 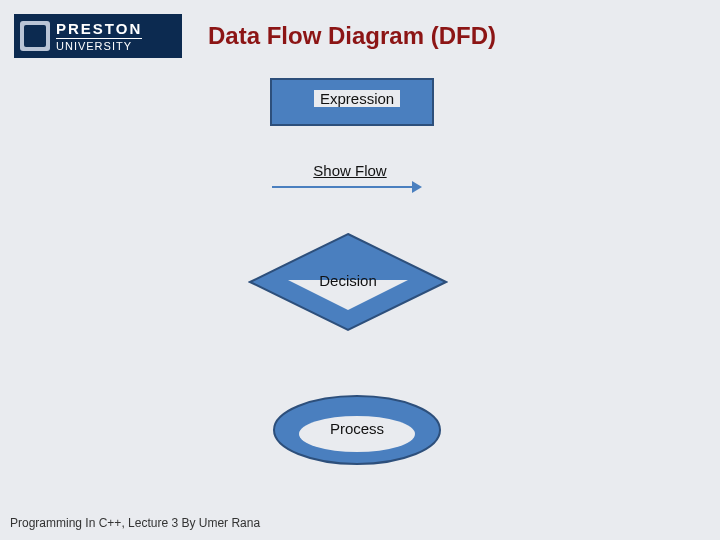 I want to click on flow-arrow-line, so click(x=342, y=187).